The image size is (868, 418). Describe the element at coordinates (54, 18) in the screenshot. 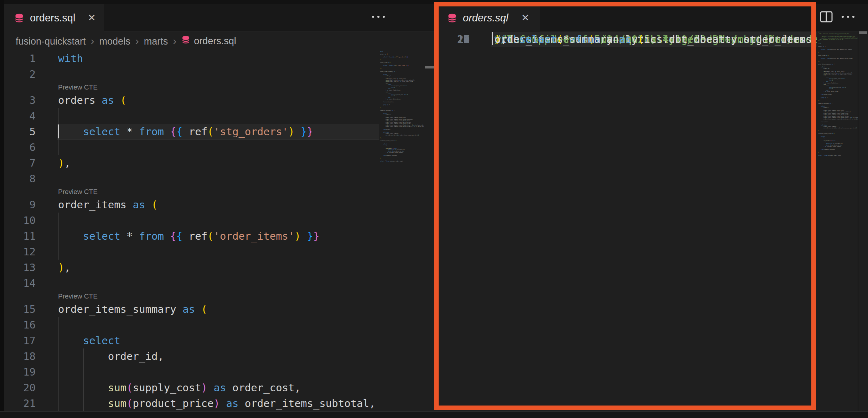

I see `tab-orders-sql-left: orders.sql ✕` at that location.